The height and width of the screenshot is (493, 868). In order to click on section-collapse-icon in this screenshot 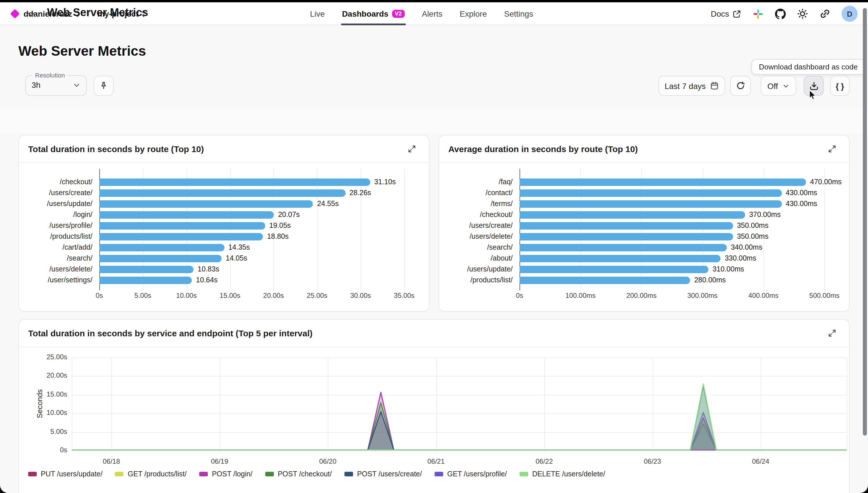, I will do `click(31, 14)`.